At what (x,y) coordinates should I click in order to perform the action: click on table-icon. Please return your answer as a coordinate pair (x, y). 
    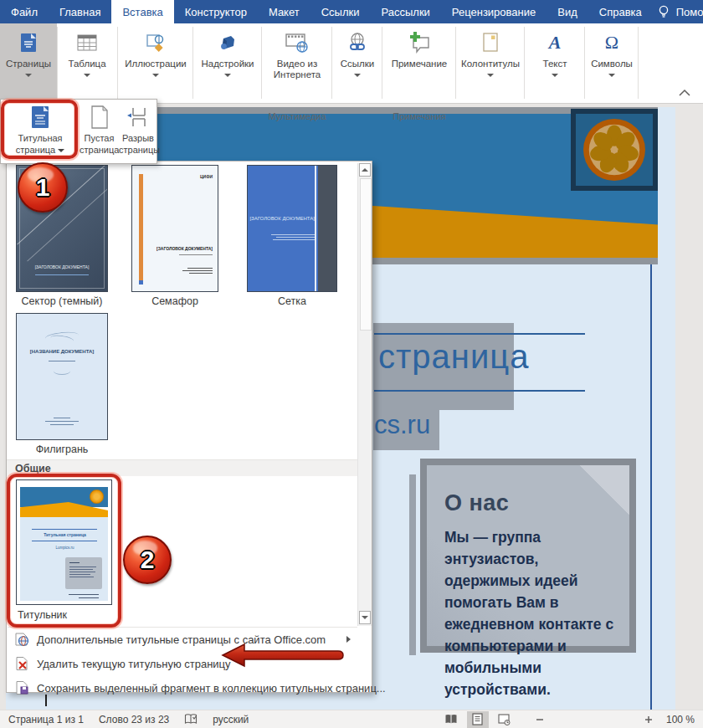
    Looking at the image, I should click on (87, 43).